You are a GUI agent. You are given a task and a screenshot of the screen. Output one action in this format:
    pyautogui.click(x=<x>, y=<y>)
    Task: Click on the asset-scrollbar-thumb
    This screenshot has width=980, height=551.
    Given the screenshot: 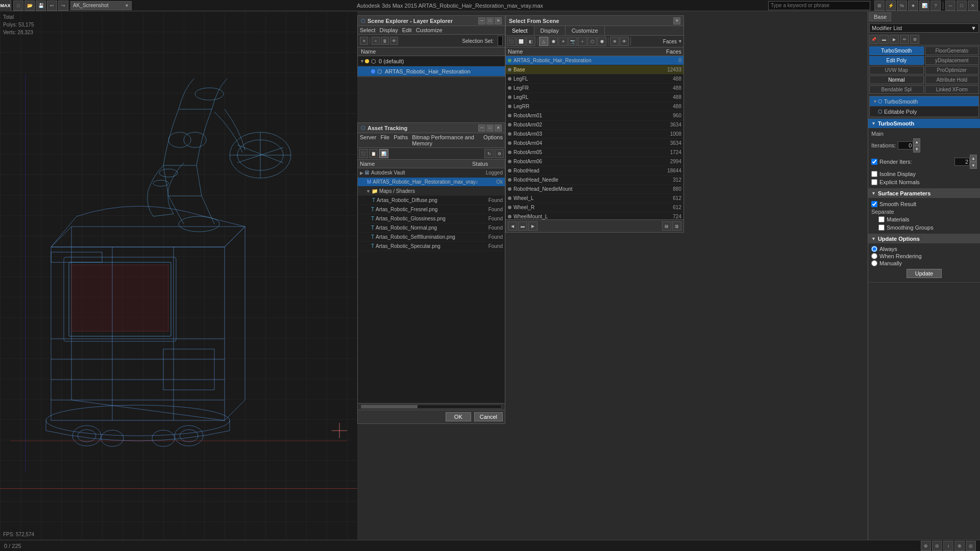 What is the action you would take?
    pyautogui.click(x=389, y=407)
    